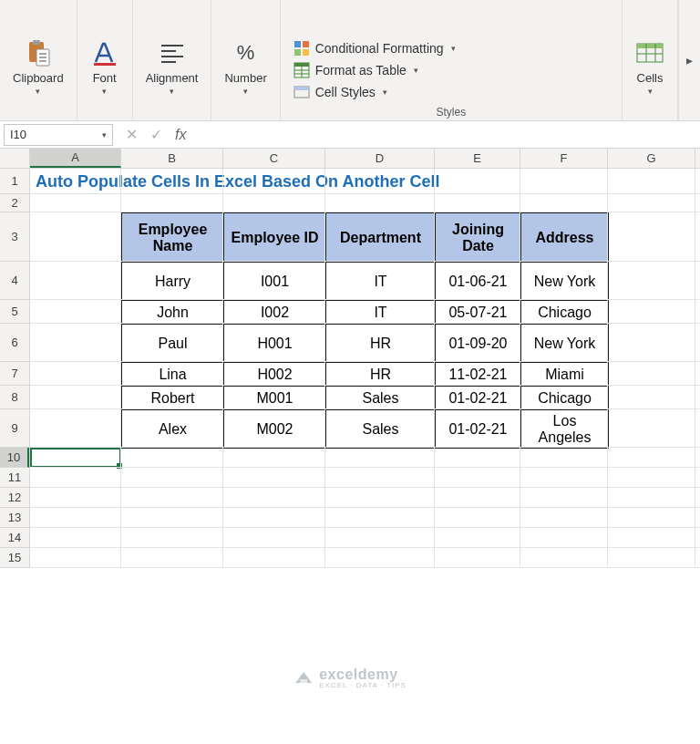 The height and width of the screenshot is (744, 700). Describe the element at coordinates (650, 77) in the screenshot. I see `cells-button: Cells ▾` at that location.